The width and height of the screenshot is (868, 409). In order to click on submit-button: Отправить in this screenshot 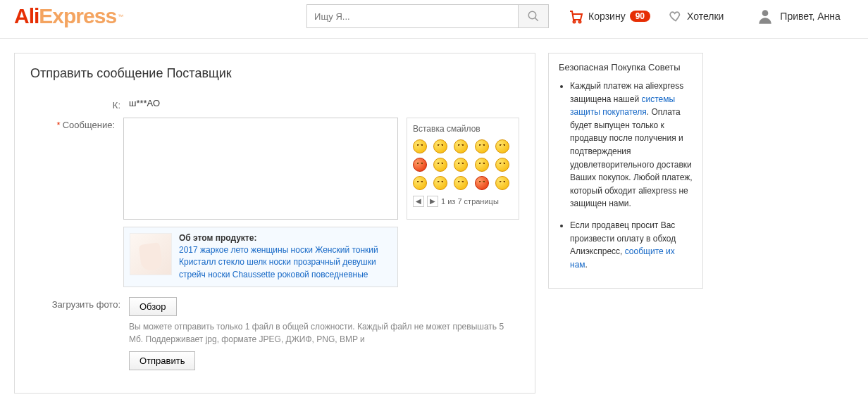, I will do `click(162, 360)`.